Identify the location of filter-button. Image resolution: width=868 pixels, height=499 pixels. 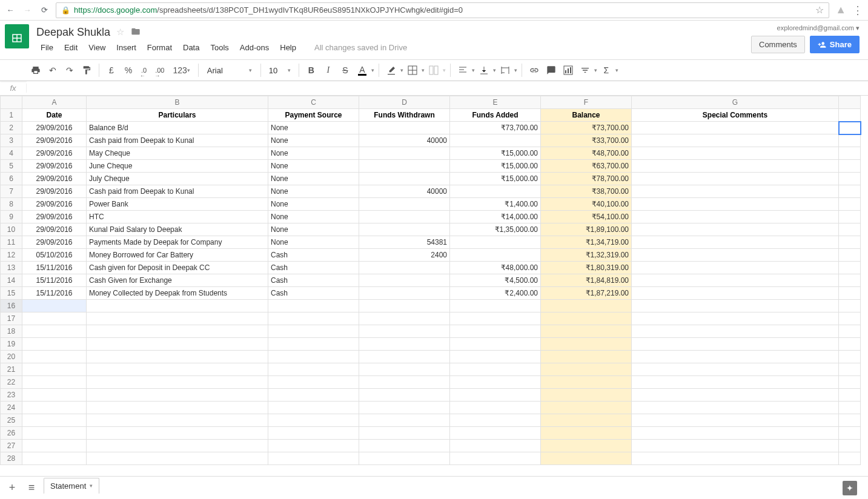
(585, 70).